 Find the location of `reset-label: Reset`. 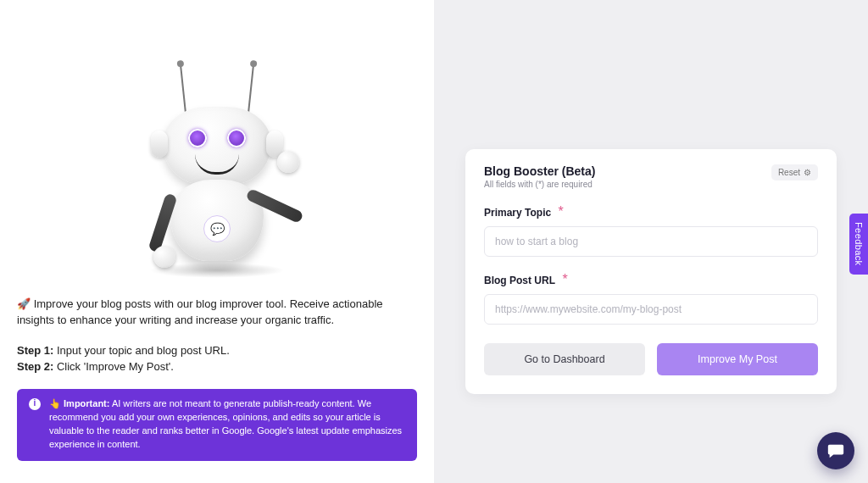

reset-label: Reset is located at coordinates (789, 173).